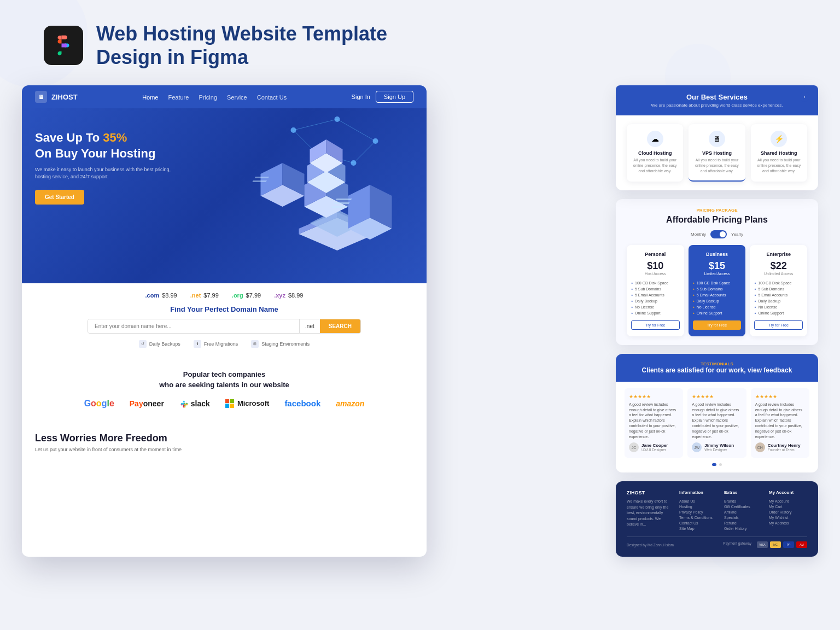 The height and width of the screenshot is (630, 840). I want to click on footer-address: My Address, so click(788, 523).